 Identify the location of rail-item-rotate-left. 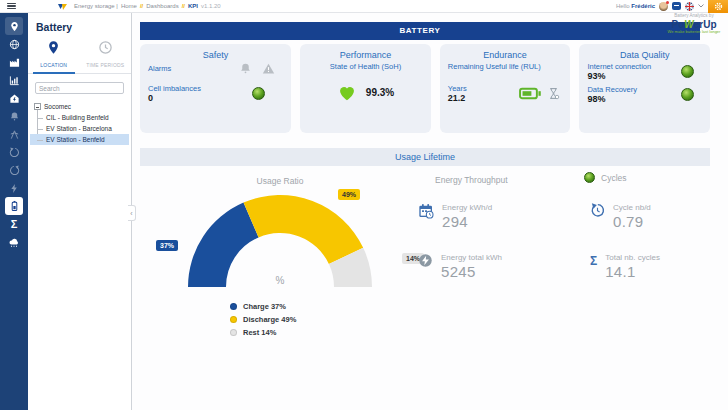
(14, 152).